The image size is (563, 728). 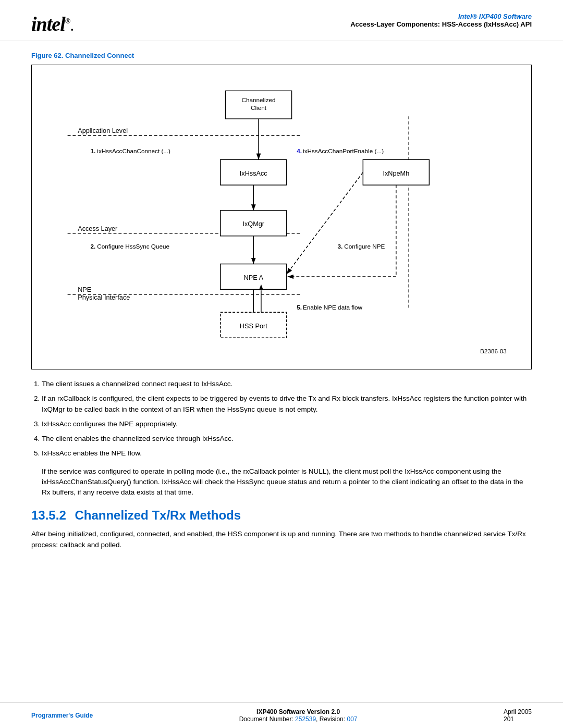 What do you see at coordinates (98, 229) in the screenshot?
I see `access-layer-label: Access Layer` at bounding box center [98, 229].